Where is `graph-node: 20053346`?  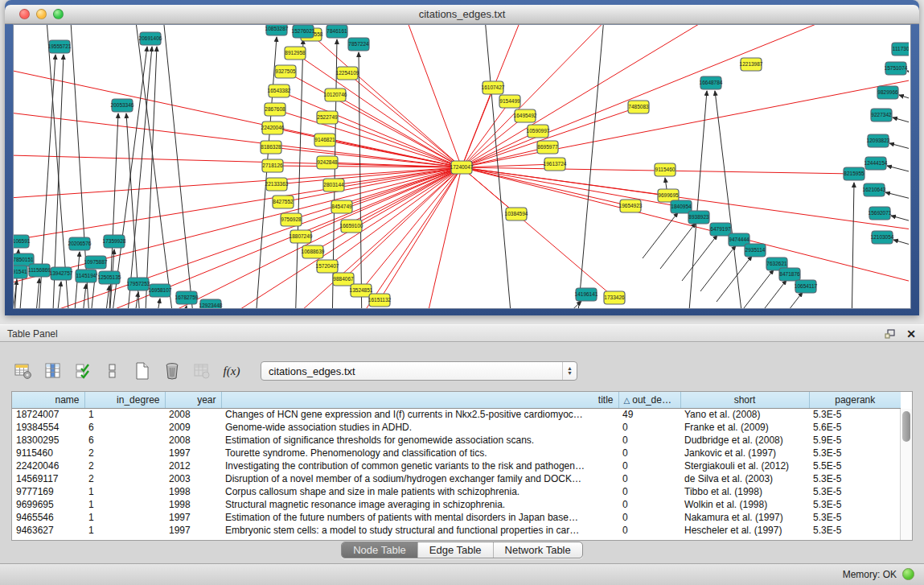 graph-node: 20053346 is located at coordinates (122, 105).